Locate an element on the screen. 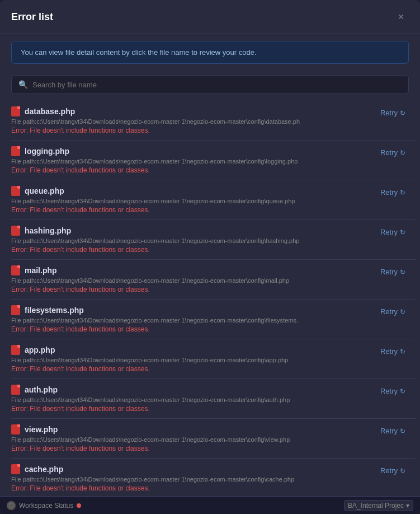  file-item-header: database.php is located at coordinates (214, 111).